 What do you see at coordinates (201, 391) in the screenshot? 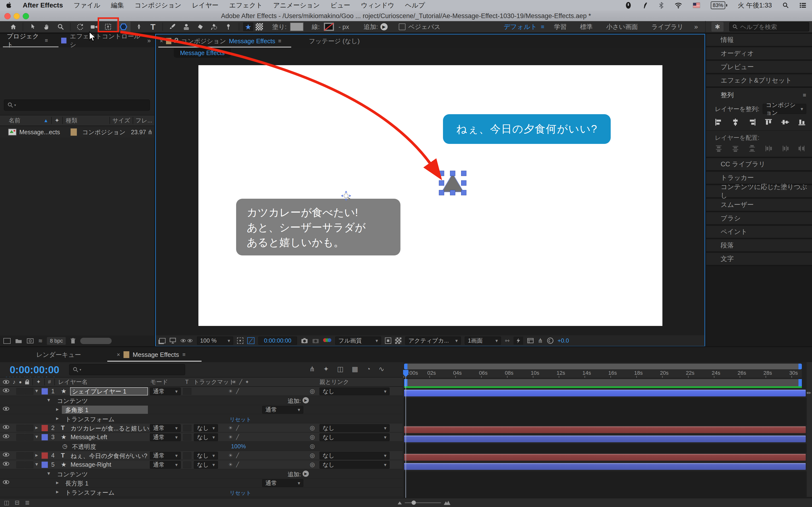
I see `layer-row-1: ▾ 1 ★ シェイプレイヤー 1 通常▾ ☀╱ ◎ なし▾` at bounding box center [201, 391].